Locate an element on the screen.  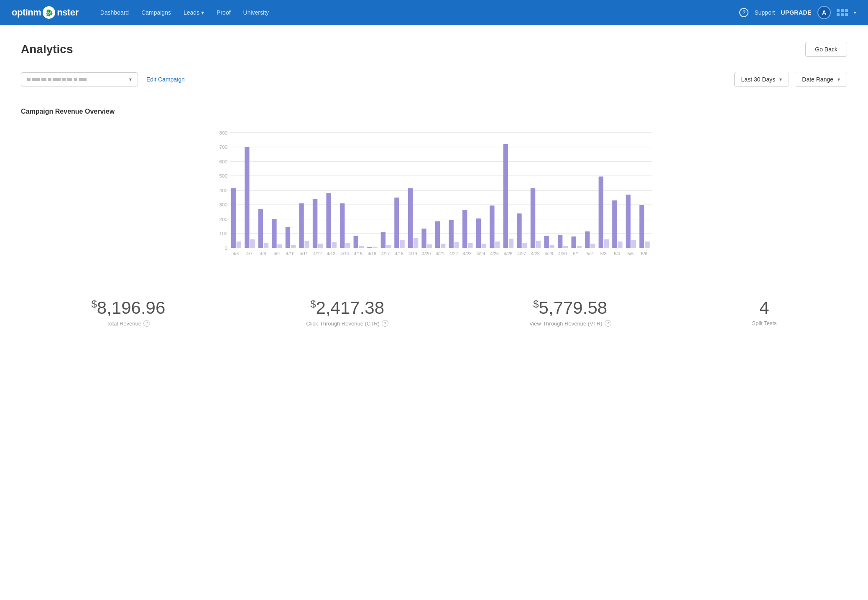
svg-text: 0 is located at coordinates (226, 248).